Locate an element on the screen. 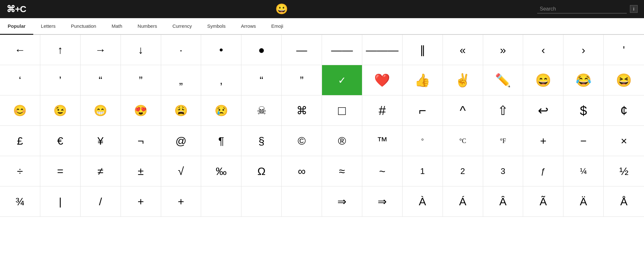  nav-item-currency: Currency is located at coordinates (182, 26).